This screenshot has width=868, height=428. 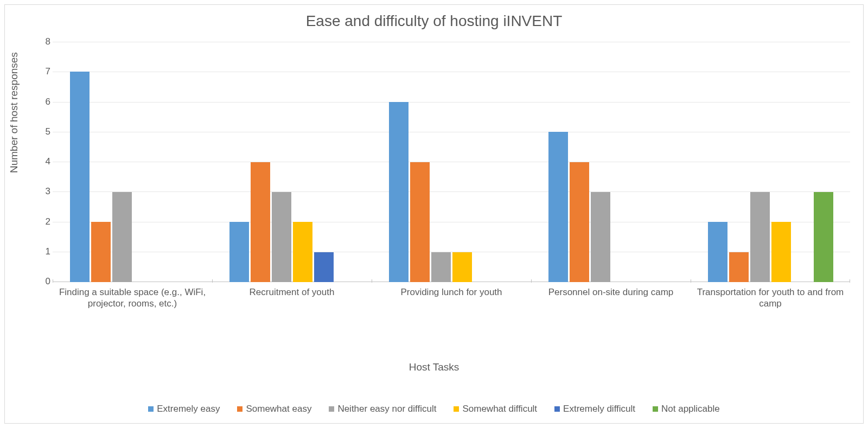 I want to click on category-group: Finding a suitable space (e.g., WiFi, pr…, so click(x=132, y=183).